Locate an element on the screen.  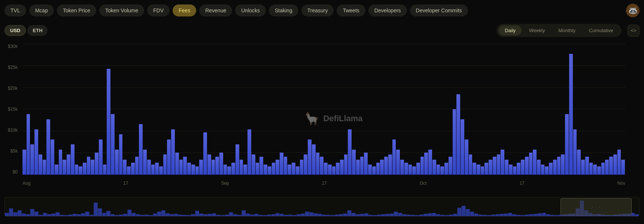
scroll-handle: · · · is located at coordinates (596, 207).